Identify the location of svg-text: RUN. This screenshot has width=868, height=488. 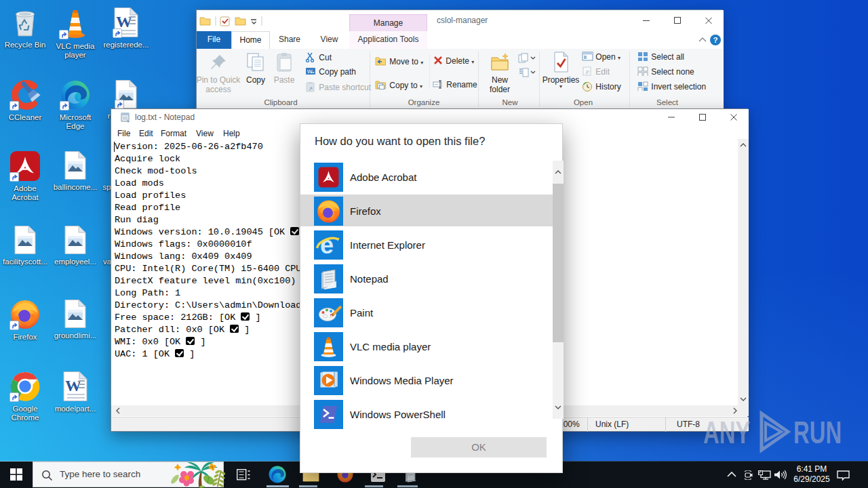
(818, 432).